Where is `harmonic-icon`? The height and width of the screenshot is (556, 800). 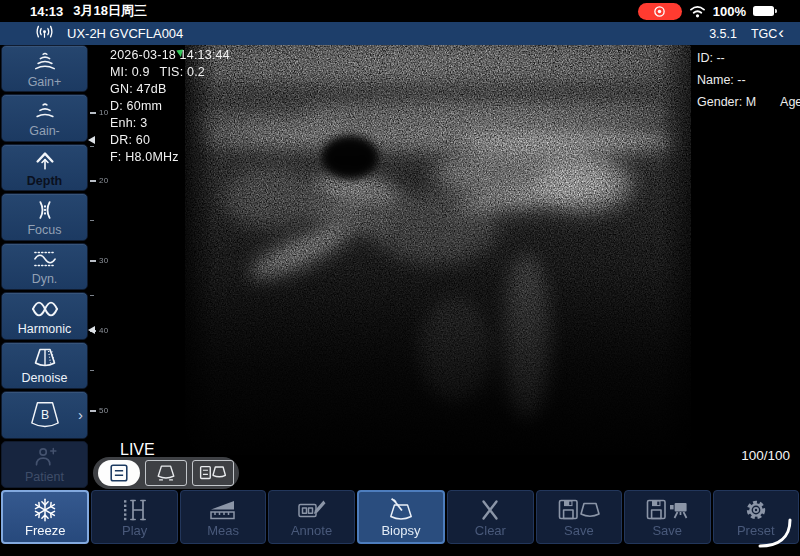 harmonic-icon is located at coordinates (45, 309).